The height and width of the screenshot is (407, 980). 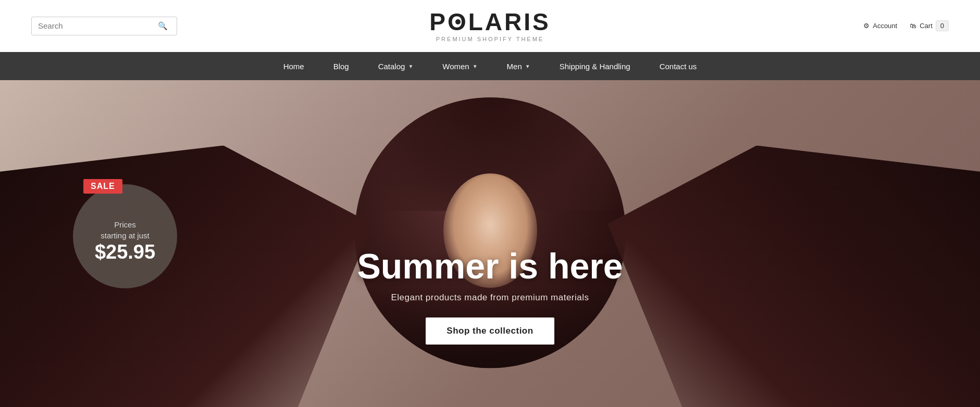 I want to click on nav-item-shipping: Shipping & Handling, so click(x=595, y=66).